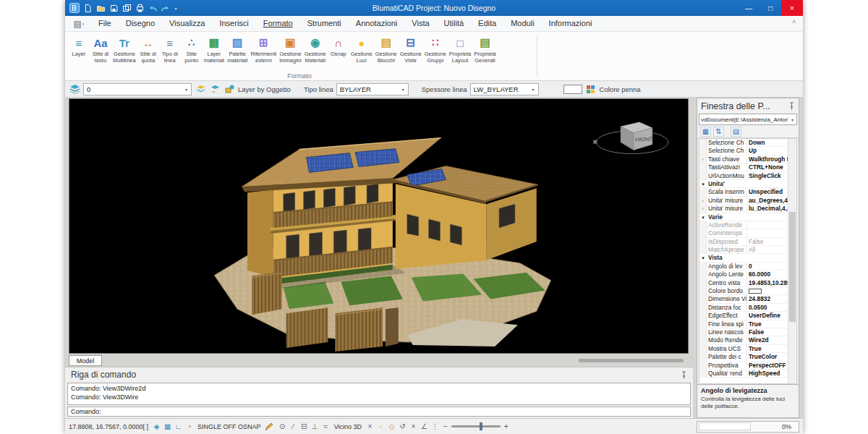 The image size is (868, 434). Describe the element at coordinates (370, 427) in the screenshot. I see `osnap-none-icon: ×` at that location.